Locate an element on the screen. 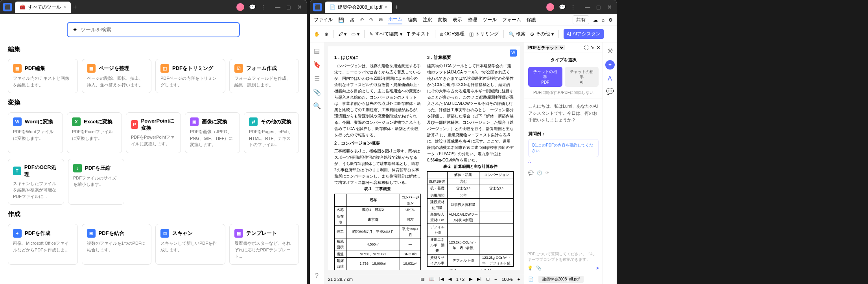 This screenshot has height=284, width=868. card-pdf-edit: ▤PDF編集ファイル内のテキストと画像を編集します。 is located at coordinates (43, 76).